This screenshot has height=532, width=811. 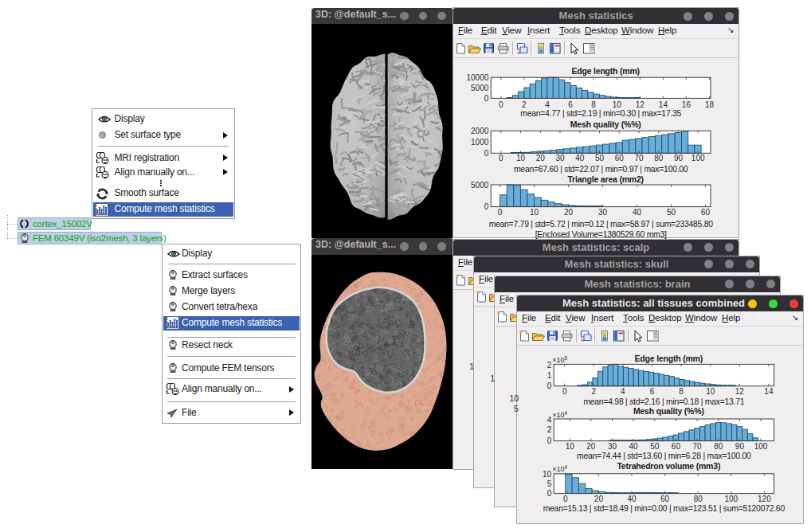 What do you see at coordinates (480, 131) in the screenshot?
I see `svg-text: 2000` at bounding box center [480, 131].